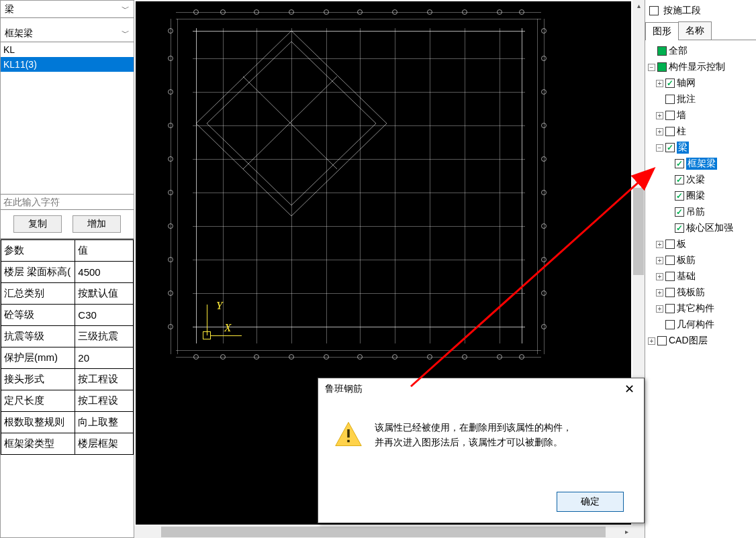 This screenshot has width=756, height=538. I want to click on right-panel: 按施工段 图形 名称 全部 构件显示控制 ✓轴网 批注 墙 柱 ✓梁 ✓框架梁 …, so click(700, 269).